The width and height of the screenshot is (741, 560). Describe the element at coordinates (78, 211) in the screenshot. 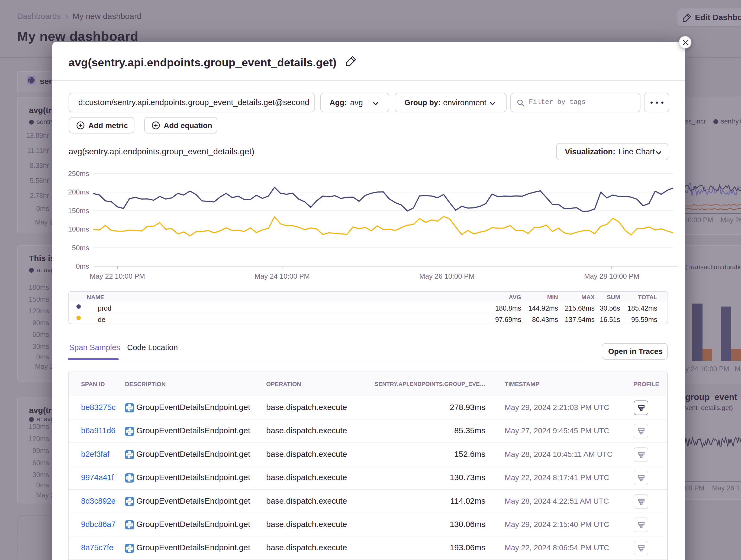

I see `svg-text: 150ms` at that location.